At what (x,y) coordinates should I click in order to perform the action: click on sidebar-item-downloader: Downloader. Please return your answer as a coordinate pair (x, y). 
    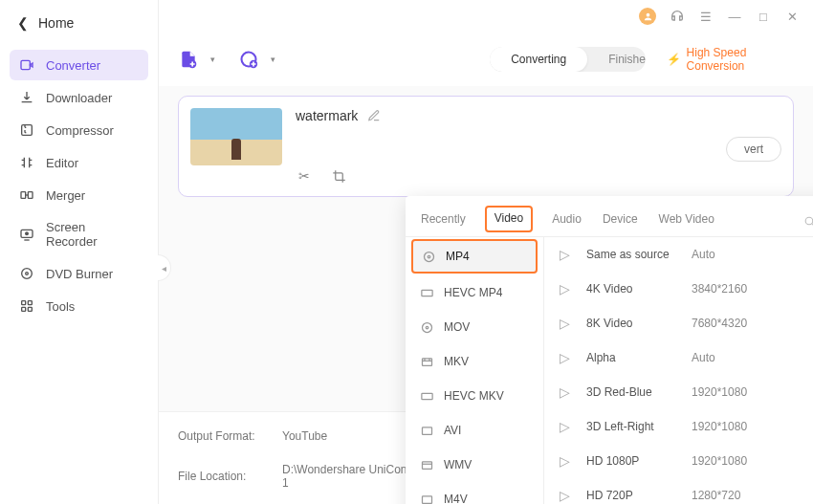
    Looking at the image, I should click on (78, 98).